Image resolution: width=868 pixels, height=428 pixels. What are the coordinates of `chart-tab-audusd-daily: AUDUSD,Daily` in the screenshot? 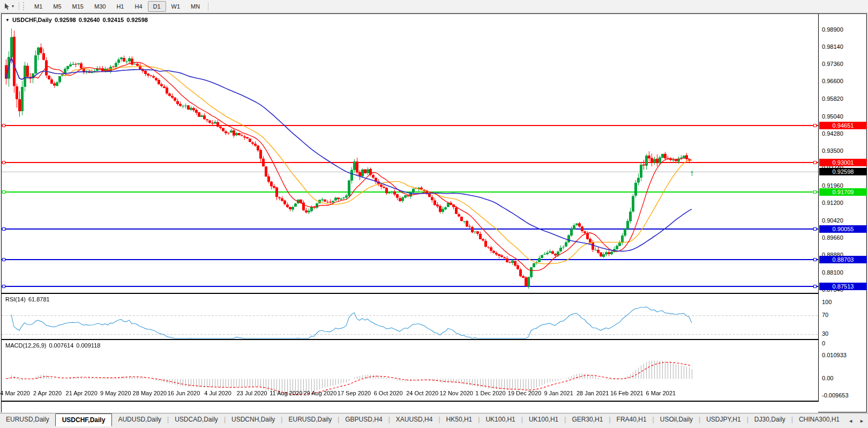 It's located at (139, 419).